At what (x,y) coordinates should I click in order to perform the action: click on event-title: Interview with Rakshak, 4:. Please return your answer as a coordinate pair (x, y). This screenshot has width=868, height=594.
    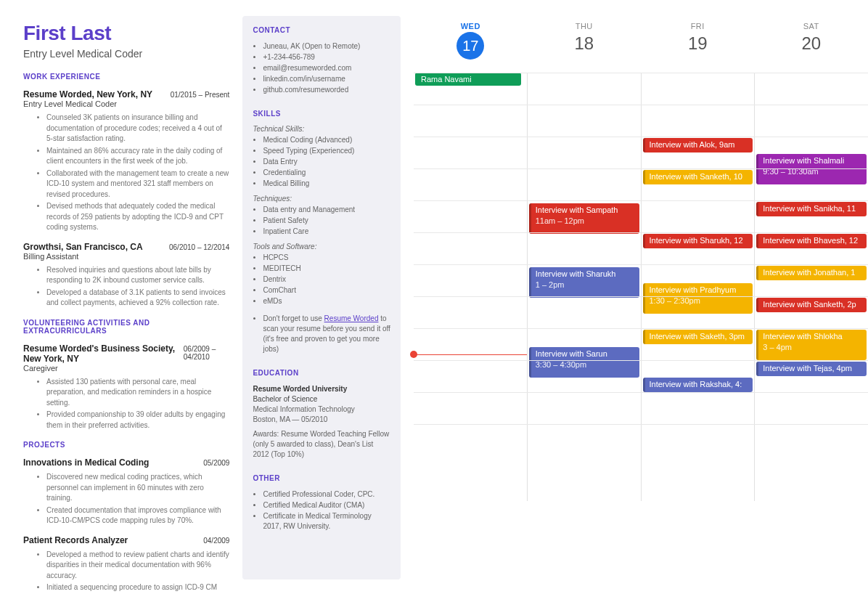
    Looking at the image, I should click on (696, 384).